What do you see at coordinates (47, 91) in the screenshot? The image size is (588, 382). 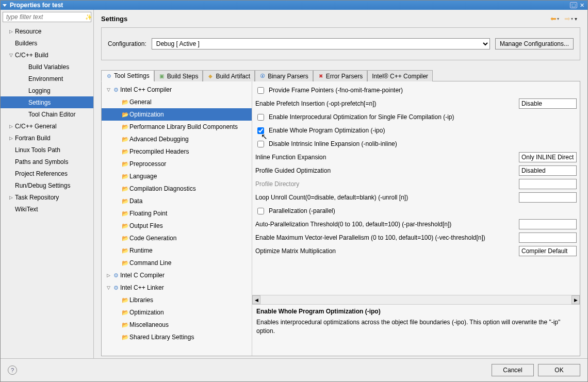 I see `nav-item: Logging` at bounding box center [47, 91].